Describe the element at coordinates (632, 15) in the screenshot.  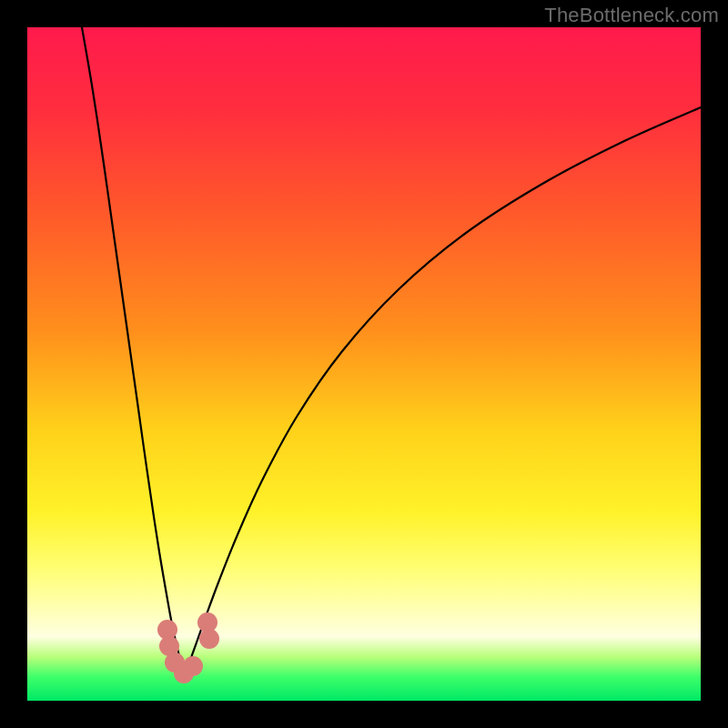
I see `attribution-label: TheBottleneck.com` at that location.